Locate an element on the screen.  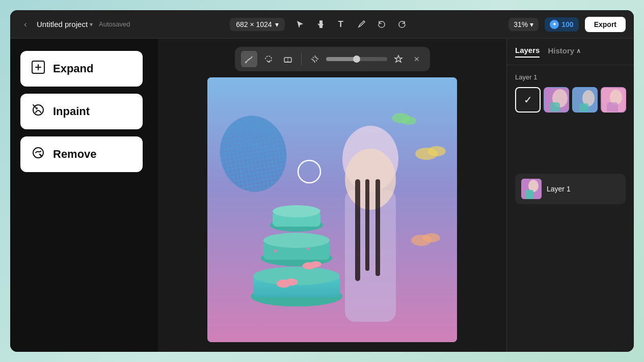
topbar: ‹ Untitled project ▾ Autosaved 682 × 102… is located at coordinates (322, 24).